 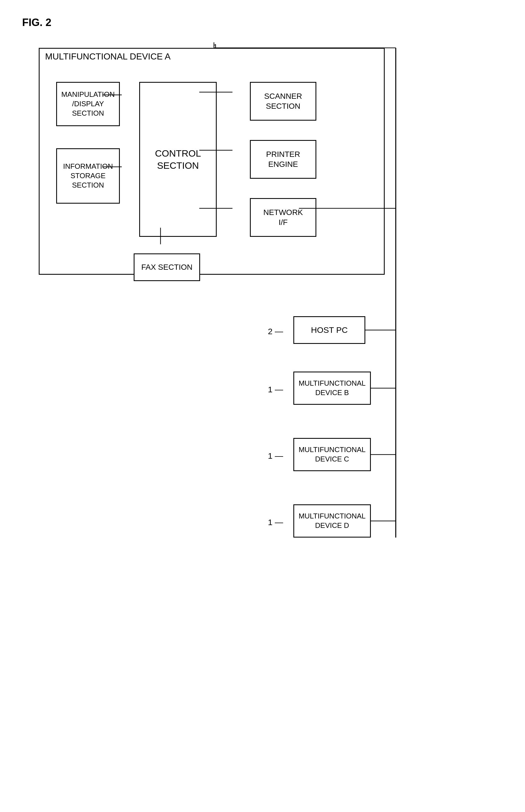 What do you see at coordinates (283, 159) in the screenshot?
I see `printer-engine-label: PRINTERENGINE` at bounding box center [283, 159].